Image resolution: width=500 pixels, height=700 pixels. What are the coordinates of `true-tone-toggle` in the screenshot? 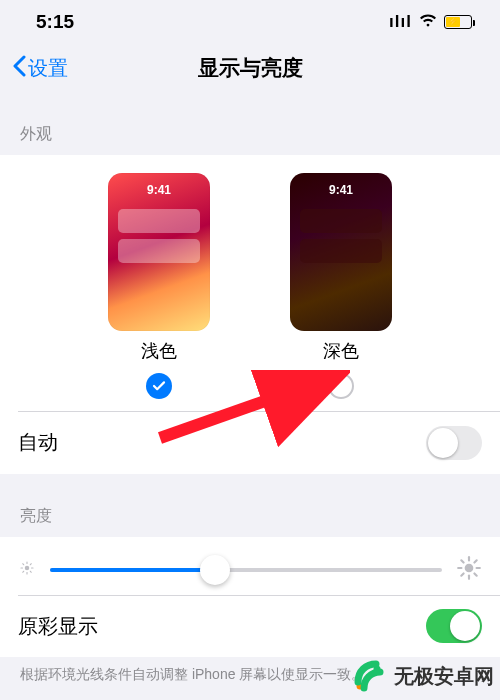 It's located at (454, 626).